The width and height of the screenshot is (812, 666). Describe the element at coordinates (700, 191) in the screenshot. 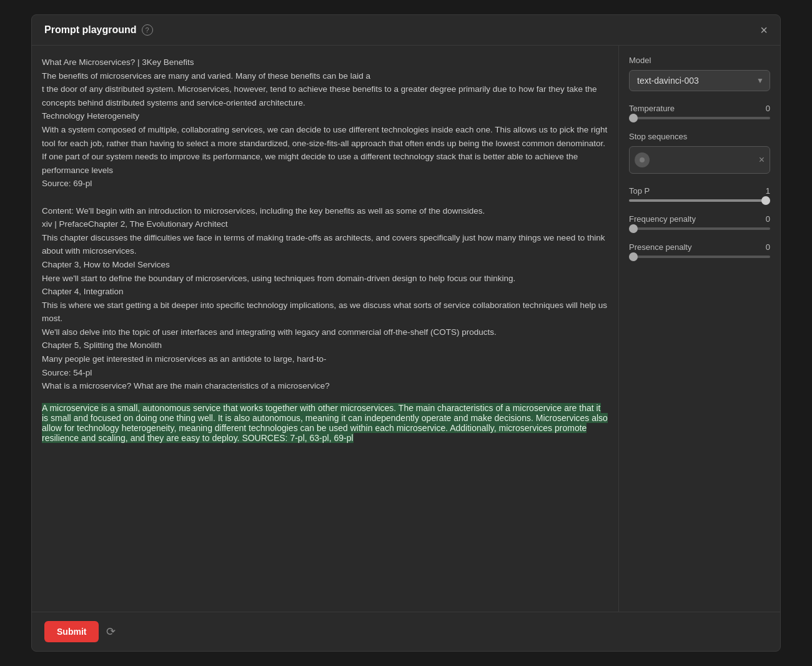

I see `top-p-row: Top P 1` at that location.